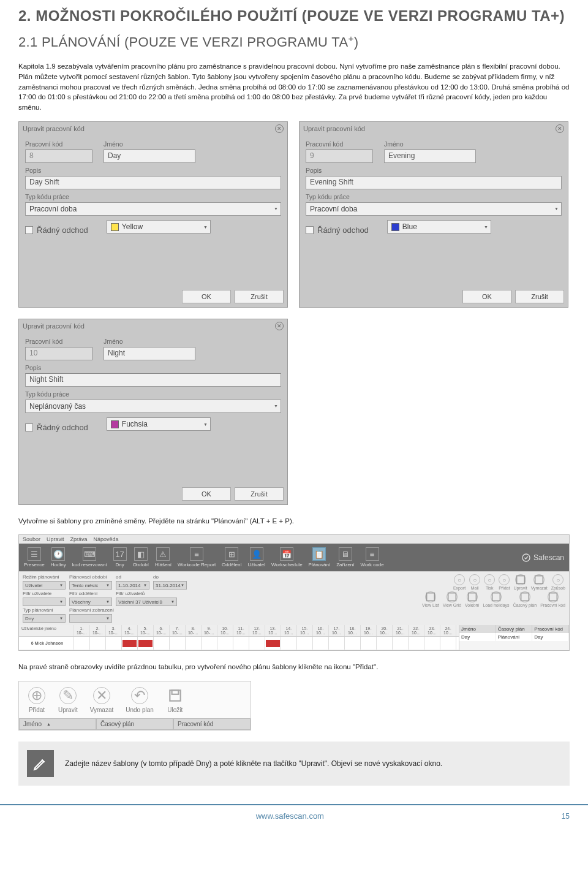  Describe the element at coordinates (153, 406) in the screenshot. I see `type-select: Neplánovaný čas▼` at that location.